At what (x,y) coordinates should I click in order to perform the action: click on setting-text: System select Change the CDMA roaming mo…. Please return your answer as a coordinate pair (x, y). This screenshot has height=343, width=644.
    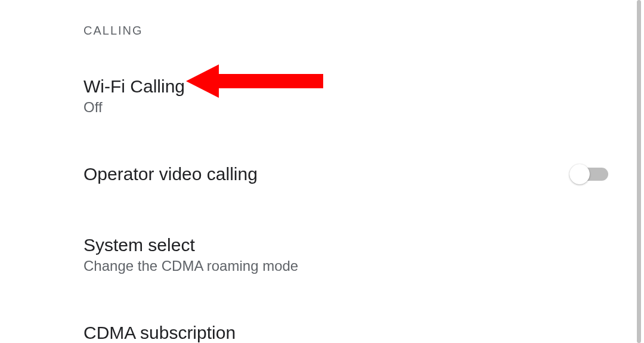
    Looking at the image, I should click on (346, 254).